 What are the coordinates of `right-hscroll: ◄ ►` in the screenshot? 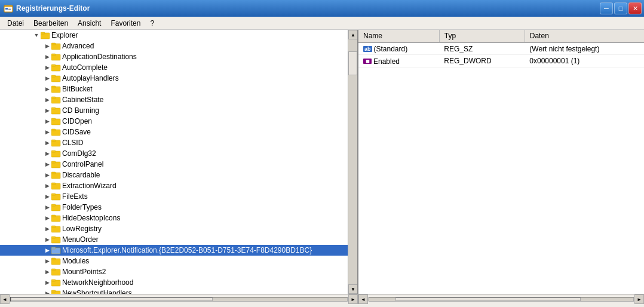 It's located at (501, 299).